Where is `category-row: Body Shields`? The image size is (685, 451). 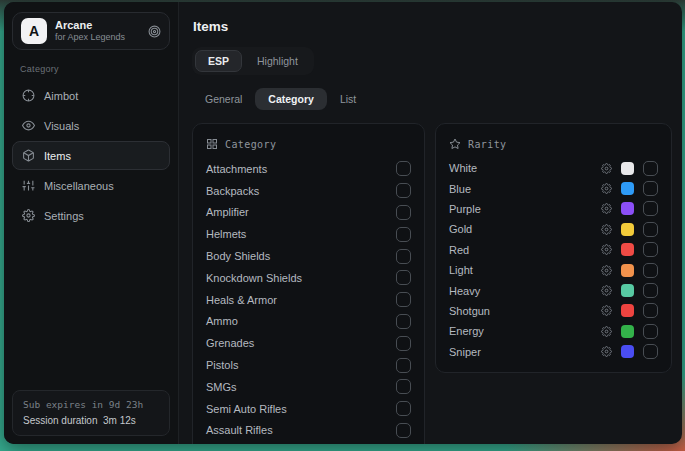 category-row: Body Shields is located at coordinates (308, 256).